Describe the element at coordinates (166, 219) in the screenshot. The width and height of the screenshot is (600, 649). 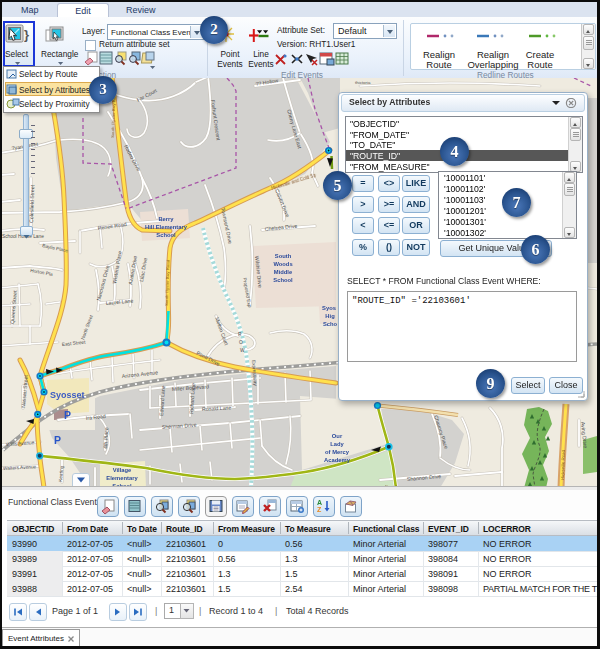
I see `svg-text: Berry` at that location.